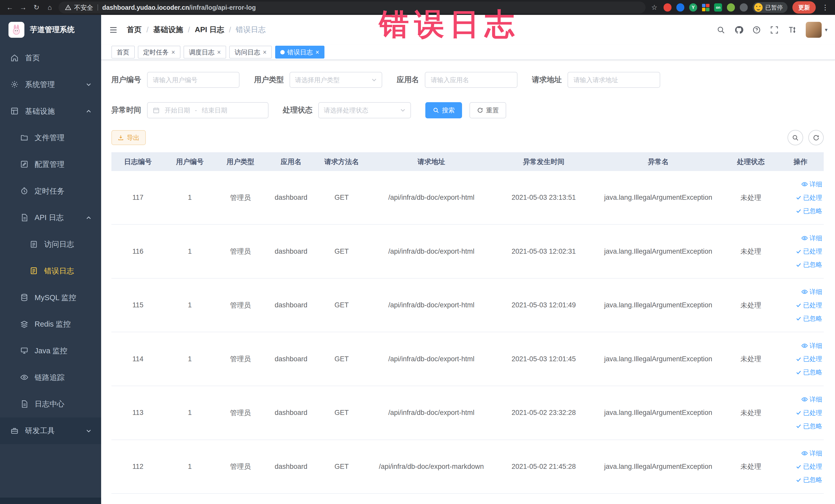 The height and width of the screenshot is (504, 835). What do you see at coordinates (544, 305) in the screenshot?
I see `cell-exception-time: 2021-05-03 12:01:49` at bounding box center [544, 305].